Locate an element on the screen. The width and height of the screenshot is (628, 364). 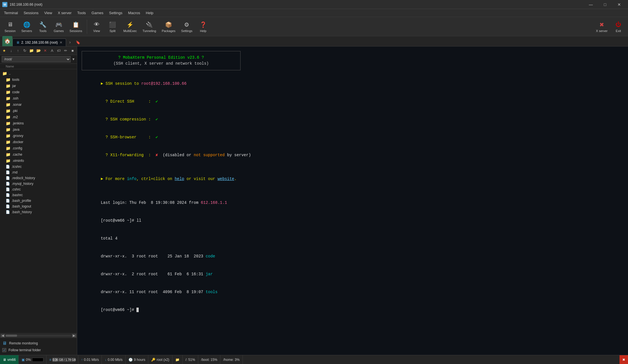
status-vm: 🖥 vm66 is located at coordinates (9, 359).